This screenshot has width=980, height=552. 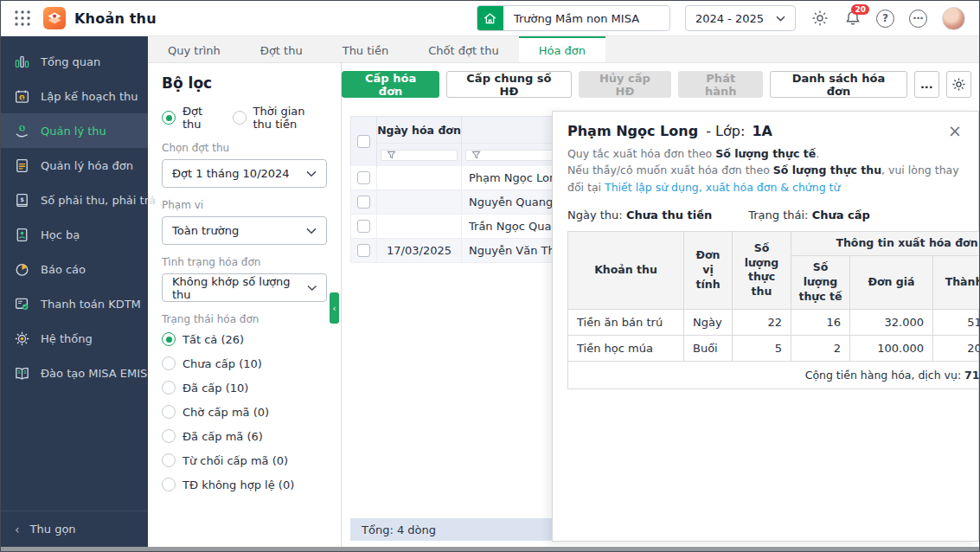 What do you see at coordinates (490, 18) in the screenshot?
I see `school-house-icon` at bounding box center [490, 18].